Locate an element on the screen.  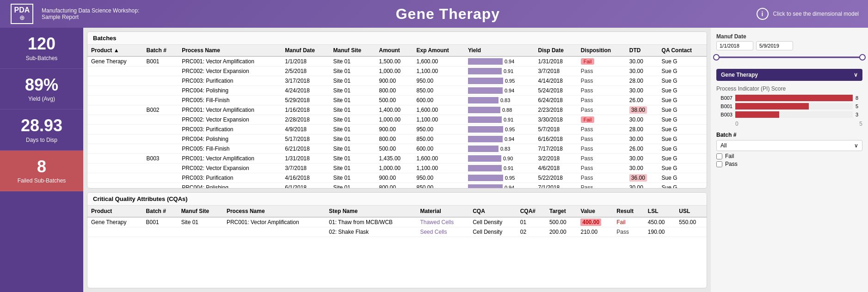
date-slider is located at coordinates (789, 57).